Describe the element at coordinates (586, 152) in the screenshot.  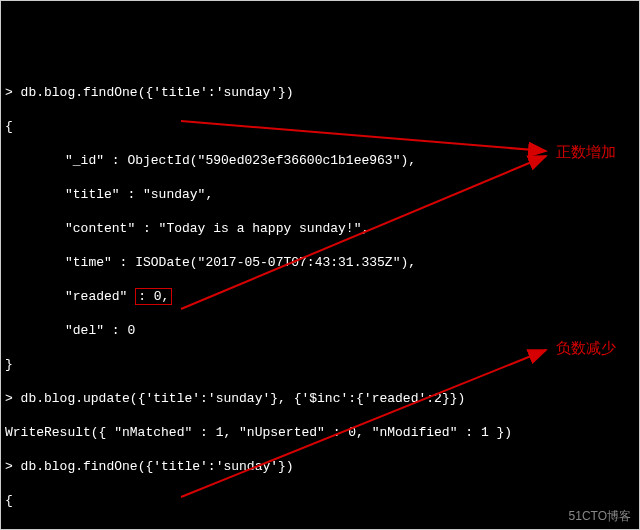
I see `annotation-increment: 正数增加` at that location.